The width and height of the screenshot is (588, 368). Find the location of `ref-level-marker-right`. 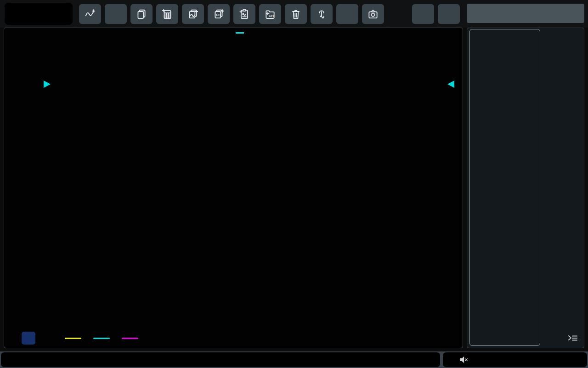

ref-level-marker-right is located at coordinates (451, 84).